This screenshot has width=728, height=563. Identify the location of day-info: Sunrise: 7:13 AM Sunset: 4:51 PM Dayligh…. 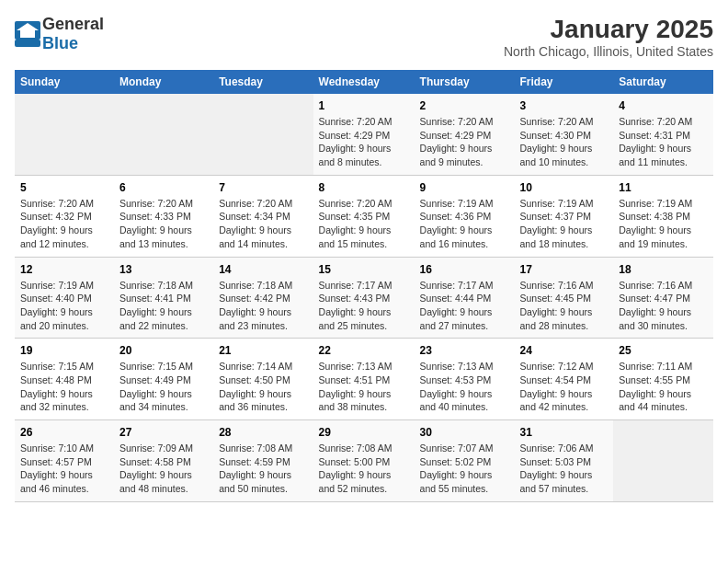
(364, 386).